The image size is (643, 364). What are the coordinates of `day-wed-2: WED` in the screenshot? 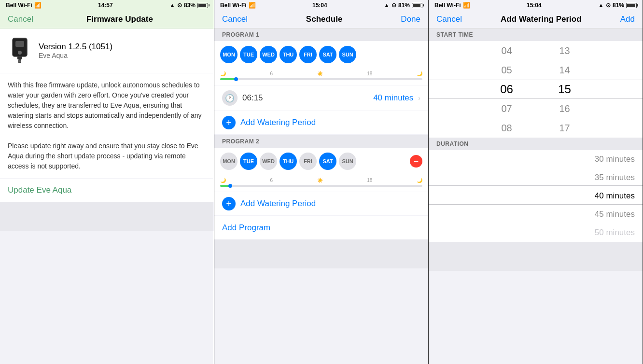 It's located at (268, 161).